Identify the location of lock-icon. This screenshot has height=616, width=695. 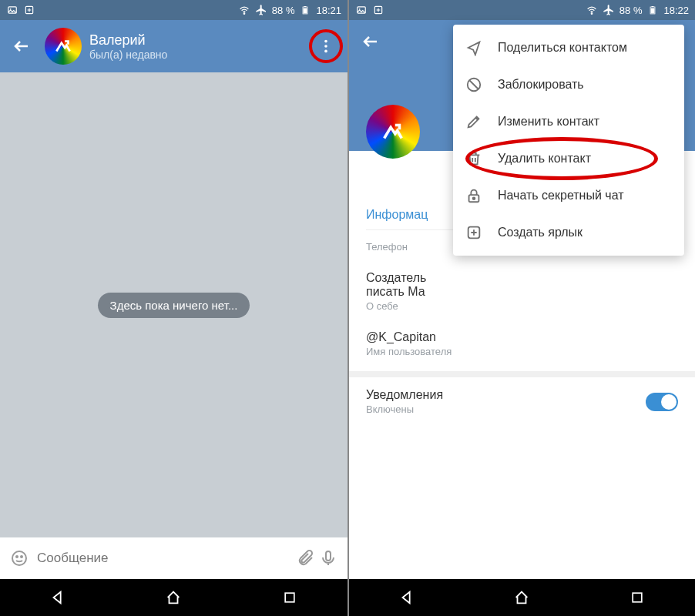
(474, 196).